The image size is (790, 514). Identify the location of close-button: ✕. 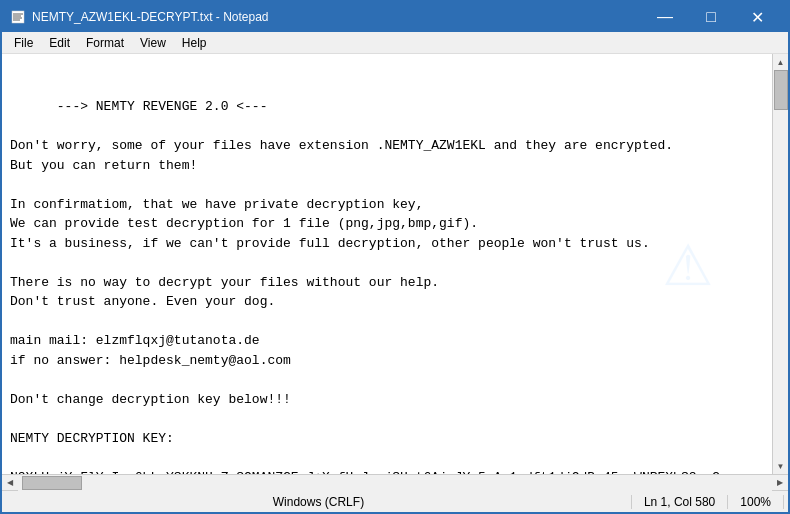
(757, 17).